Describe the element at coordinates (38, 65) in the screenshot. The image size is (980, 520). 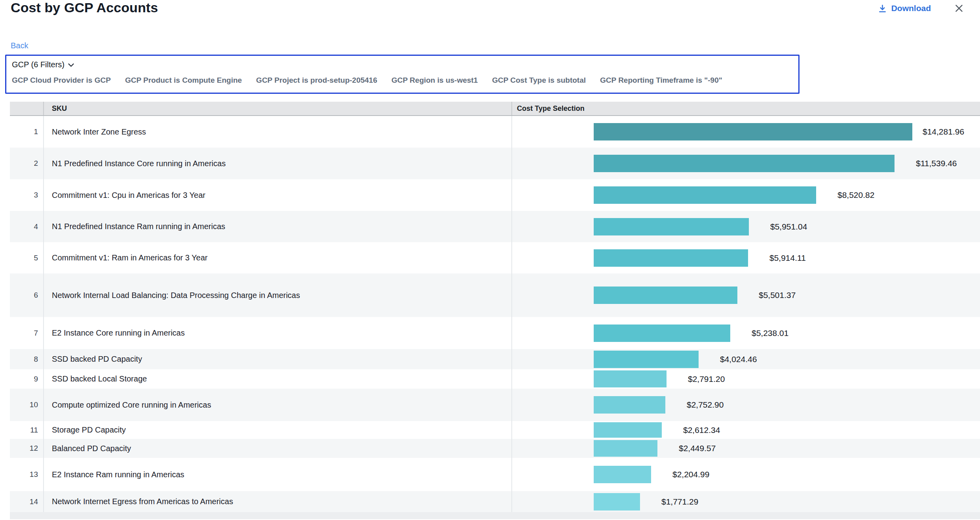
I see `filter-group-label: GCP (6 Filters)` at that location.